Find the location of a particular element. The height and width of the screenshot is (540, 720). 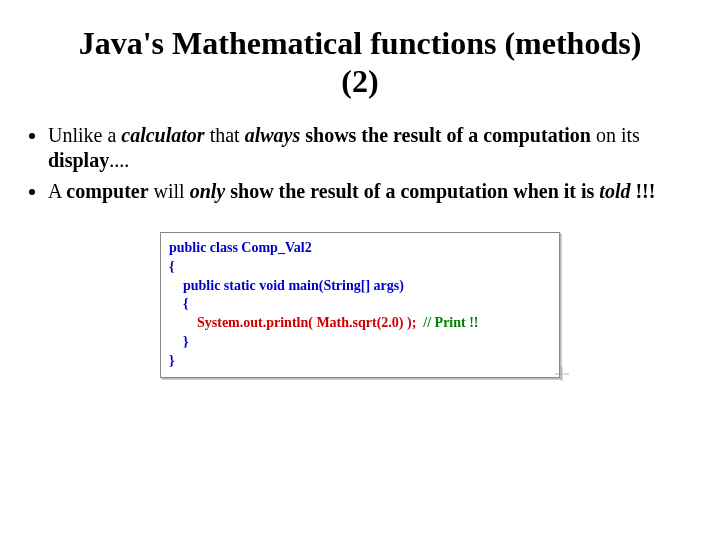

text: show the result of a computation when it… is located at coordinates (412, 191).